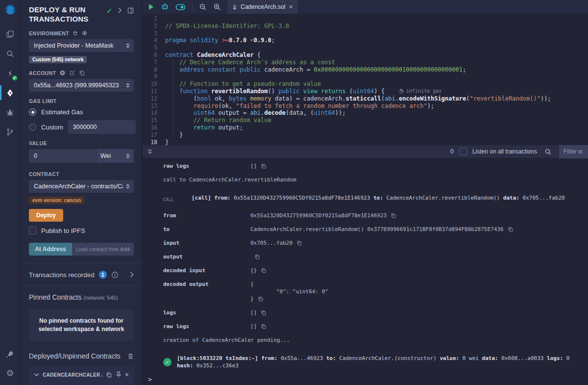  What do you see at coordinates (263, 7) in the screenshot?
I see `tab-cadencearch-sol: CadenceArch.sol ×` at bounding box center [263, 7].